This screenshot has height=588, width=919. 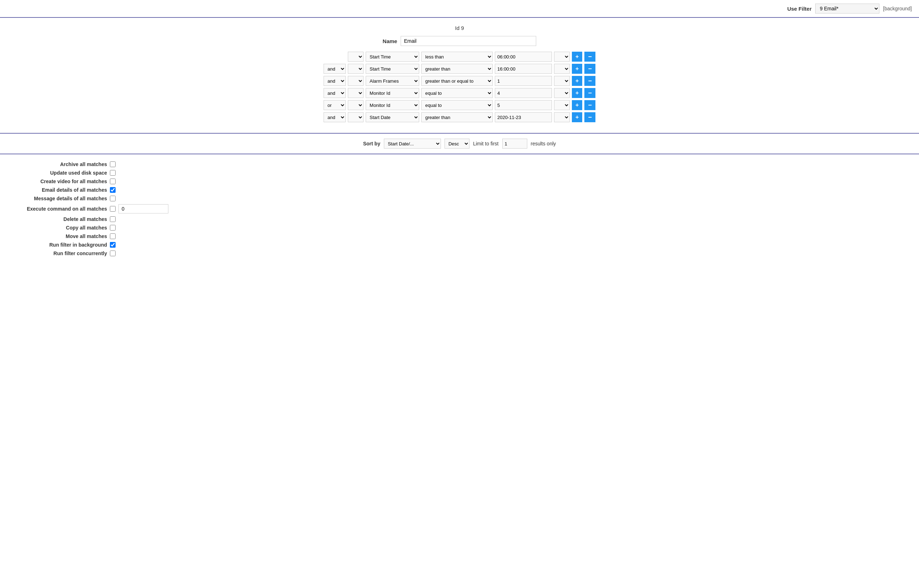 What do you see at coordinates (459, 245) in the screenshot?
I see `action-row: Run filter in background` at bounding box center [459, 245].